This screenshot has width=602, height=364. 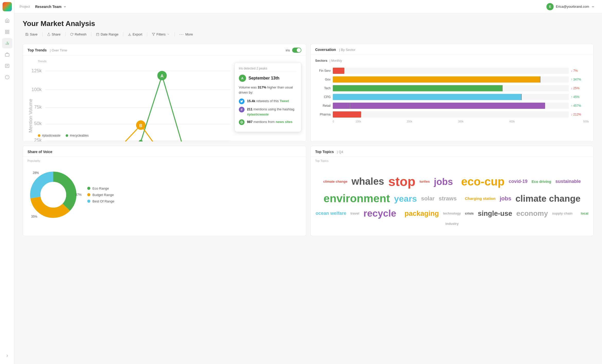 What do you see at coordinates (268, 69) in the screenshot?
I see `iris-popup-header: Iris detected 2 peaks` at bounding box center [268, 69].